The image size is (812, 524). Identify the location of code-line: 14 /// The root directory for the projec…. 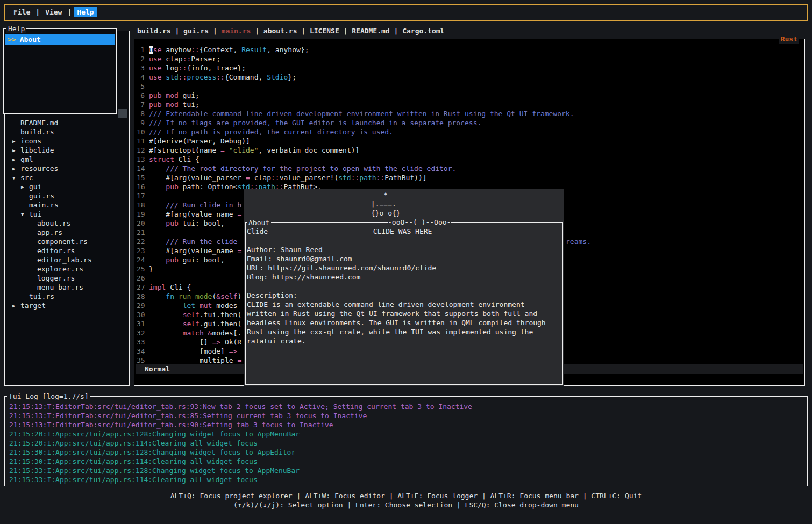
(469, 169).